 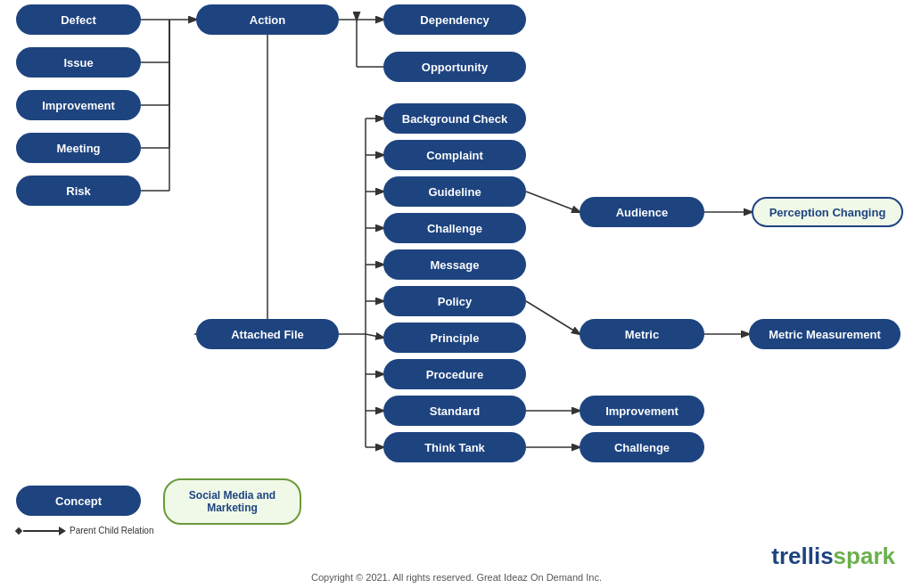 I want to click on footer-copyright: Copyright © 2021. All rights reserved. G…, so click(x=456, y=577).